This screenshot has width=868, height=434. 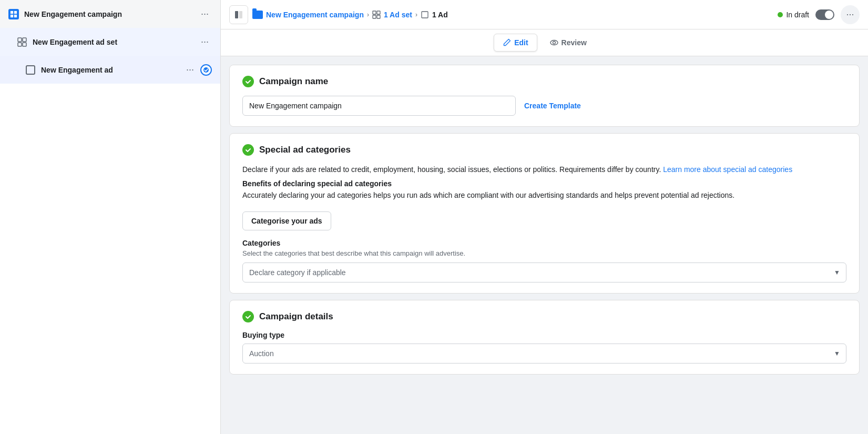 What do you see at coordinates (780, 15) in the screenshot?
I see `status-dot` at bounding box center [780, 15].